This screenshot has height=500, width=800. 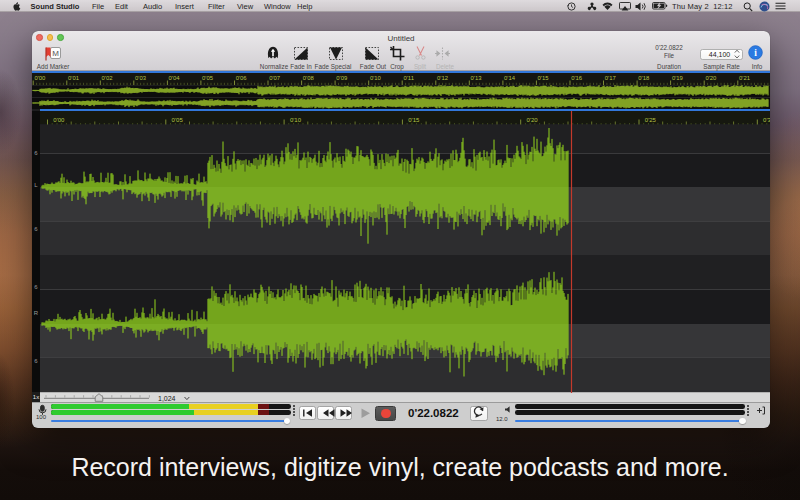 What do you see at coordinates (644, 78) in the screenshot?
I see `svg-text: 0'18` at bounding box center [644, 78].